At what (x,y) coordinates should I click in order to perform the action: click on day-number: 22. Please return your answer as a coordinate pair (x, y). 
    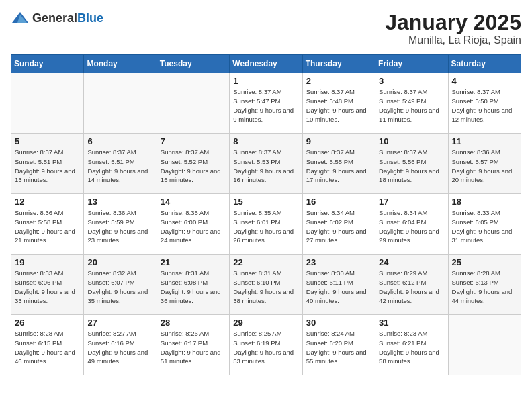
    Looking at the image, I should click on (266, 262).